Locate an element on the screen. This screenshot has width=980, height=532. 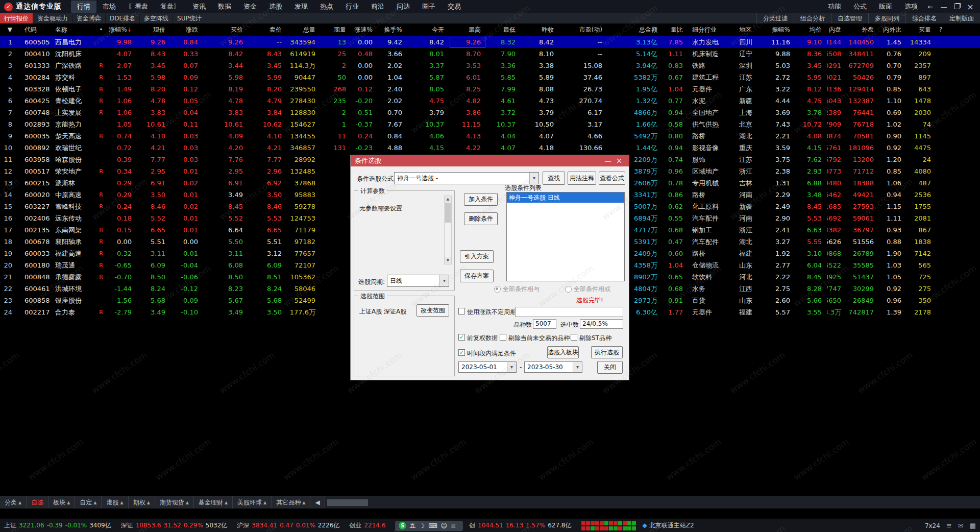
bottom-tab-其它品种: 其它品种▲ is located at coordinates (291, 502).